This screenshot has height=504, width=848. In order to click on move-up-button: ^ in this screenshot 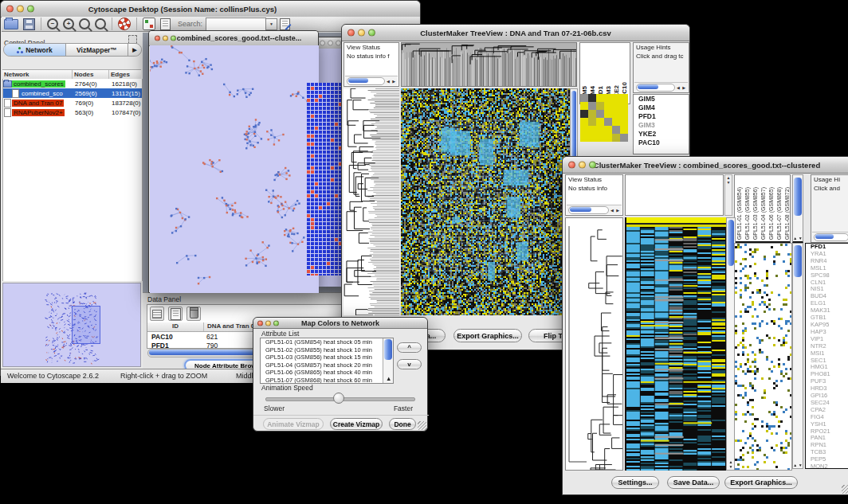, I will do `click(410, 347)`.